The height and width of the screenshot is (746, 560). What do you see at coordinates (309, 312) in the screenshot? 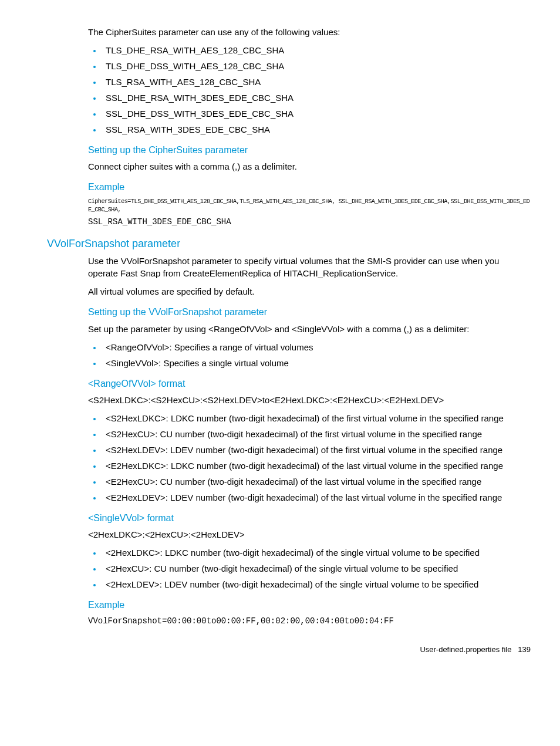
I see `vvol-setup-heading: Setting up the VVolForSnapshot parameter` at bounding box center [309, 312].